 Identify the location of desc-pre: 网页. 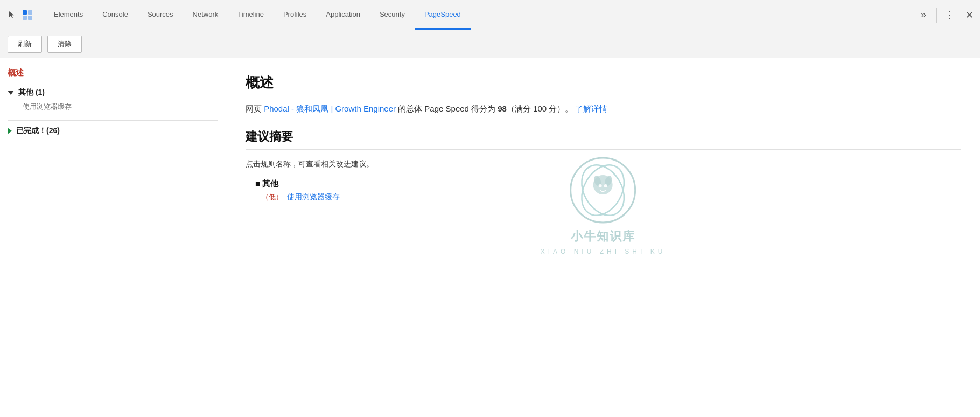
(255, 109).